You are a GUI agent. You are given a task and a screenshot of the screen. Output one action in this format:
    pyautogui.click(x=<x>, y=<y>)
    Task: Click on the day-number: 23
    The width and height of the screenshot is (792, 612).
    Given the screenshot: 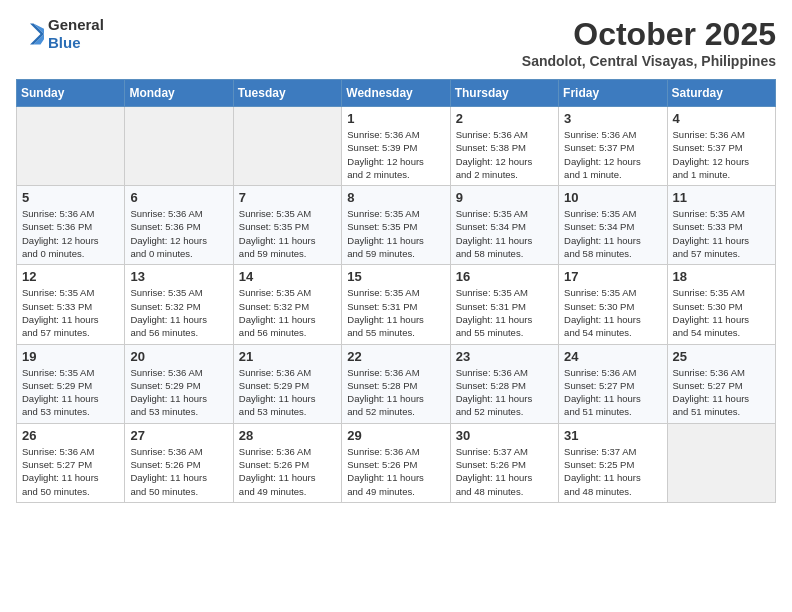 What is the action you would take?
    pyautogui.click(x=504, y=356)
    